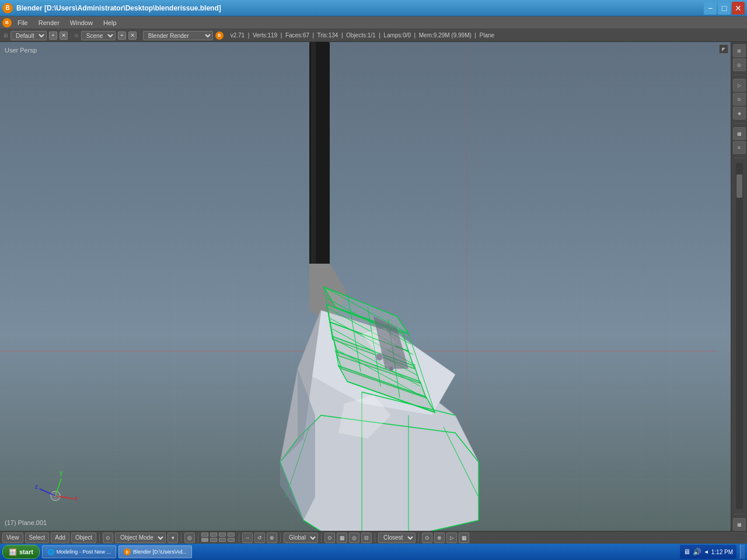 This screenshot has width=747, height=560. What do you see at coordinates (697, 552) in the screenshot?
I see `volume-tray-icon: 🔊` at bounding box center [697, 552].